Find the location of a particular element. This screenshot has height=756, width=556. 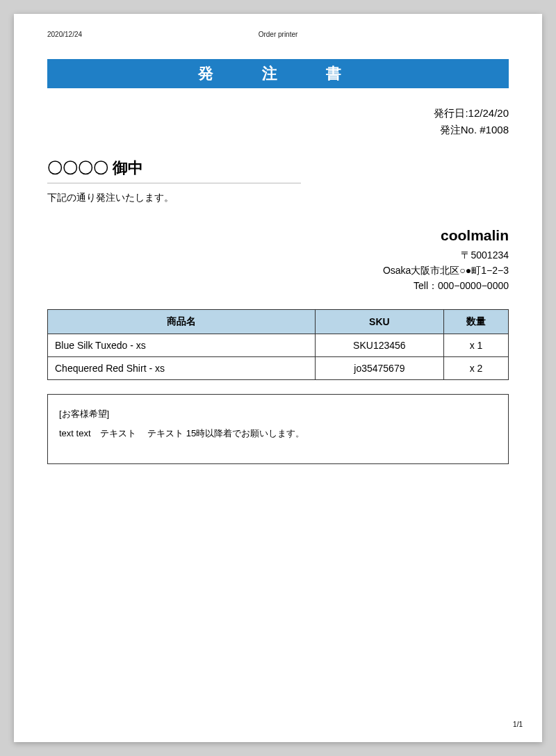

sender-tel: Tell：000−0000−0000 is located at coordinates (278, 286).